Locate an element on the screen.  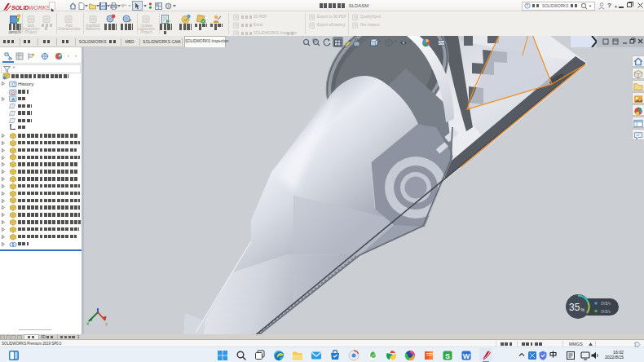
svg-text: X is located at coordinates (88, 324).